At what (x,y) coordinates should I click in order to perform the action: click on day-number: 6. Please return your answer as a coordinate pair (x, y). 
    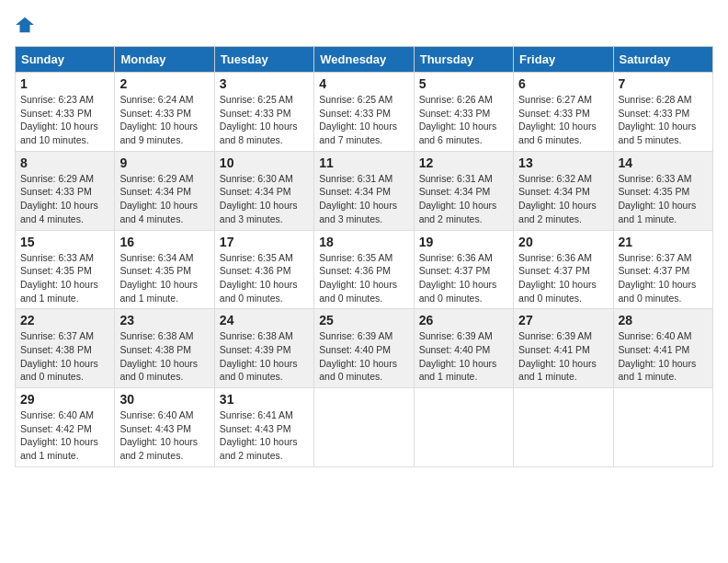
    Looking at the image, I should click on (563, 84).